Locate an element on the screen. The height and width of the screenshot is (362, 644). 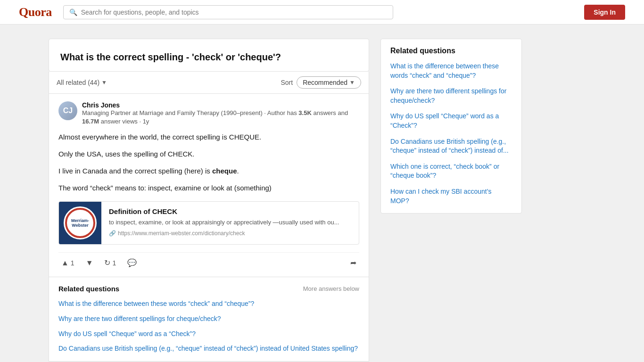
downvote-button: ▼ is located at coordinates (90, 263).